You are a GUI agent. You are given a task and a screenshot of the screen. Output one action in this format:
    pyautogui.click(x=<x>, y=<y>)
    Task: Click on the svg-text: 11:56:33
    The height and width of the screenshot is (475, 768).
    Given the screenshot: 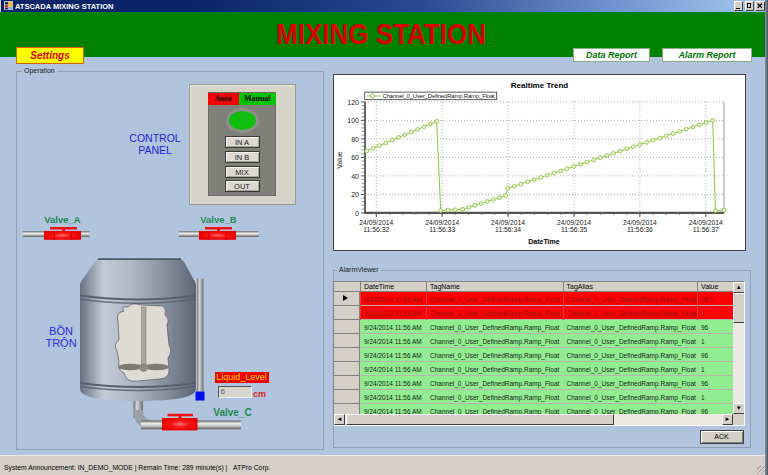 What is the action you would take?
    pyautogui.click(x=442, y=228)
    